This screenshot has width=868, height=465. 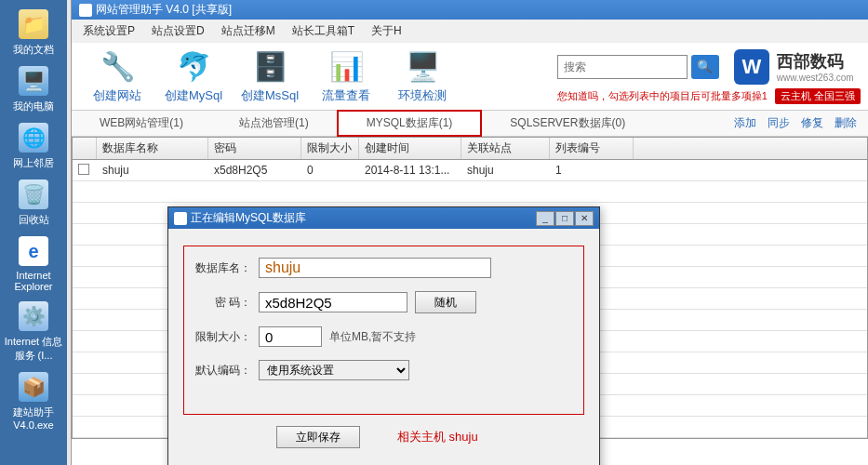 I want to click on tab-web: WEB网站管理(1), so click(x=141, y=123).